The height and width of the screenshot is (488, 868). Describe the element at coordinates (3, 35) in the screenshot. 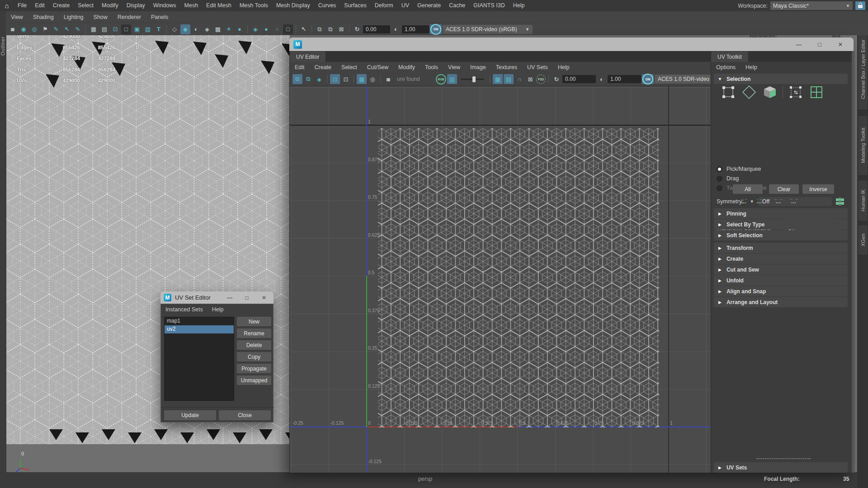

I see `outliner-tab: Outliner` at that location.